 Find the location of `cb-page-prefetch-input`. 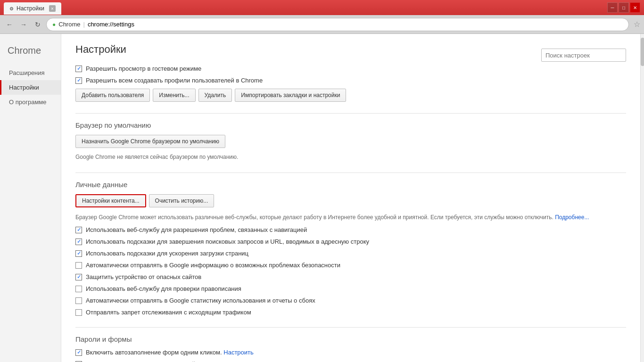

cb-page-prefetch-input is located at coordinates (79, 254).